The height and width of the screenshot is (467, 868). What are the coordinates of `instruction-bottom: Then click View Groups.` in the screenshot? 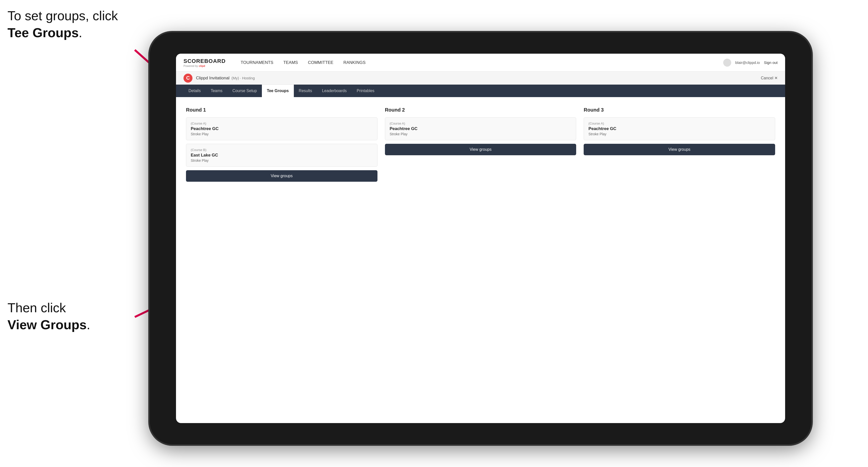 It's located at (49, 316).